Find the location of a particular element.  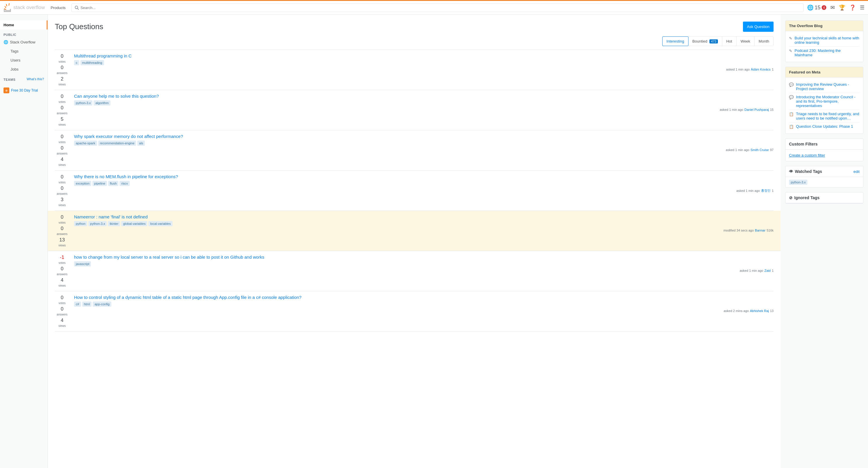

free-trial-label: Free 30 Day Trial is located at coordinates (24, 90).